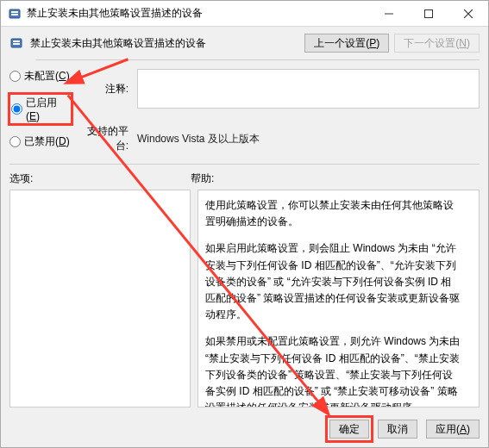 The width and height of the screenshot is (489, 448). I want to click on cancel-button: 取消, so click(398, 429).